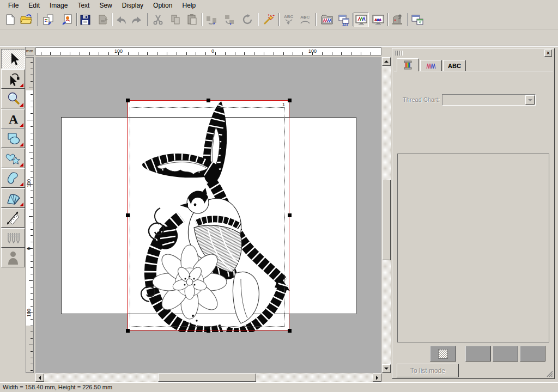  I want to click on menu-display: Display, so click(133, 5).